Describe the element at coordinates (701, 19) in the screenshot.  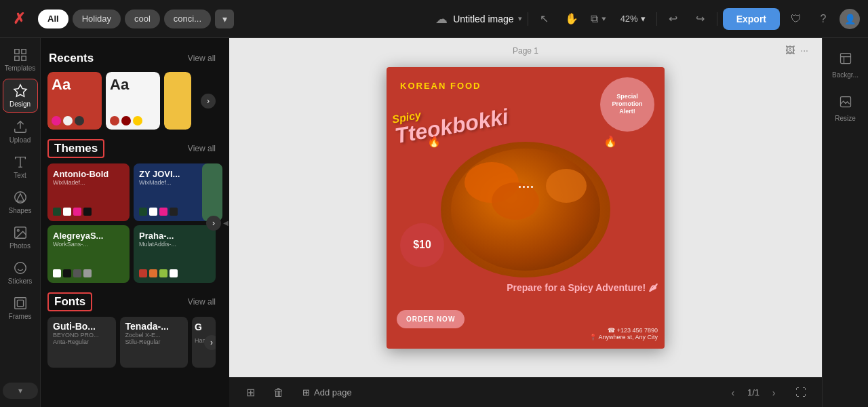
I see `redo-button: ↪` at that location.